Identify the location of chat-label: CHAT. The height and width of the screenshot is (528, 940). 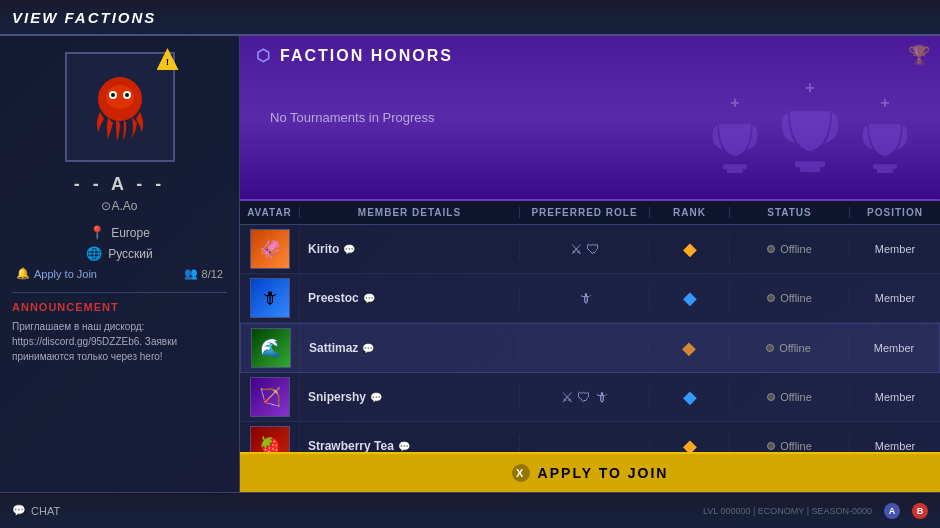
(46, 511).